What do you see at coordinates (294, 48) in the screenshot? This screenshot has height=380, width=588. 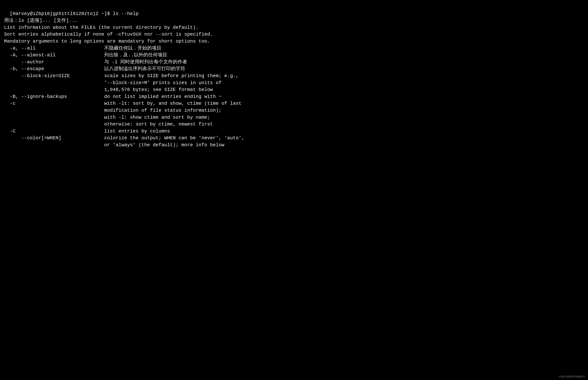 I see `option-line: -a, --all 不隐藏任何以．开始的项目` at bounding box center [294, 48].